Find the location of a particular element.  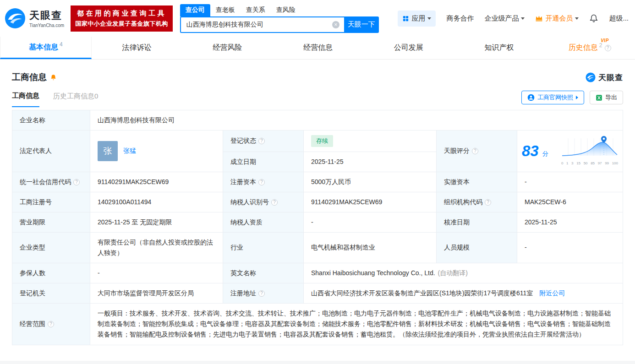

tab-operating-risk: 经营风险 is located at coordinates (227, 48).